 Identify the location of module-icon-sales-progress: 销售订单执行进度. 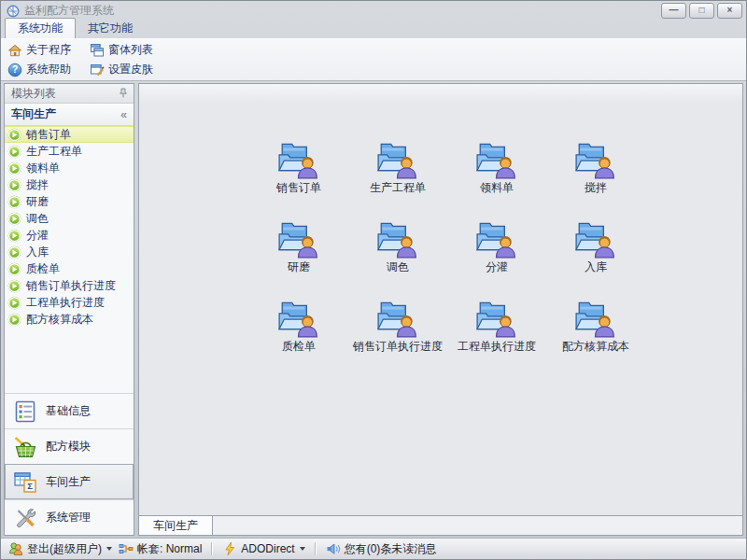
(398, 336).